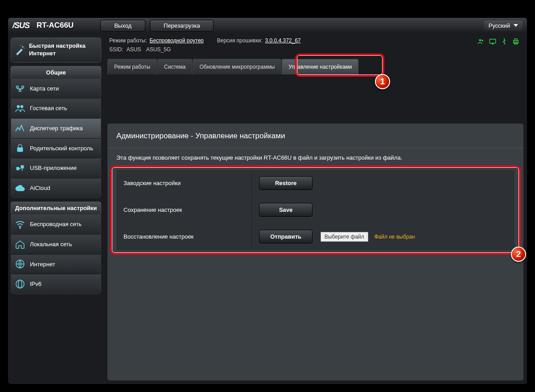 This screenshot has height=392, width=535. I want to click on row-save-settings: Сохранение настроек Save, so click(316, 210).